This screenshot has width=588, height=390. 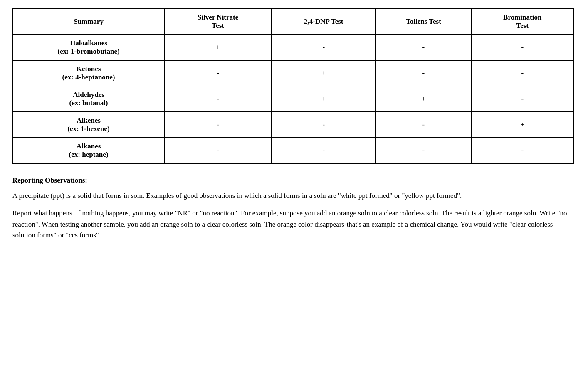 I want to click on cell-alkenes-bromination: +, so click(x=522, y=125).